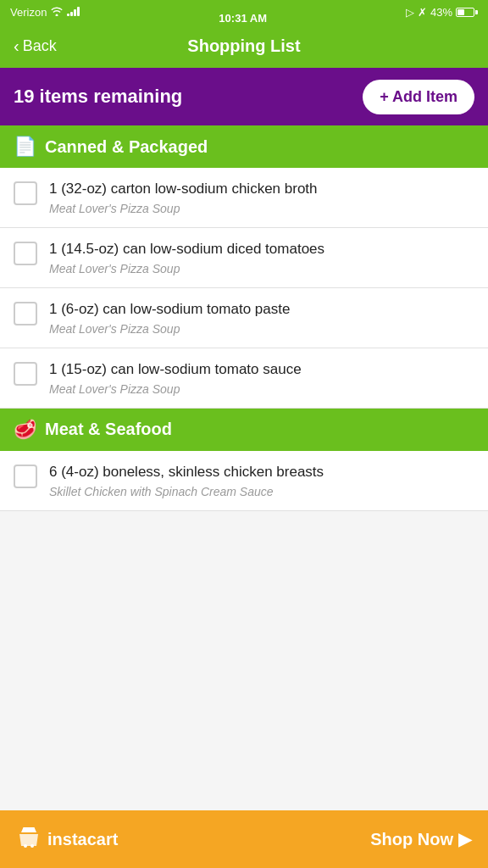 This screenshot has height=868, width=488. I want to click on shop-now-button: Shop Now ▶, so click(420, 839).